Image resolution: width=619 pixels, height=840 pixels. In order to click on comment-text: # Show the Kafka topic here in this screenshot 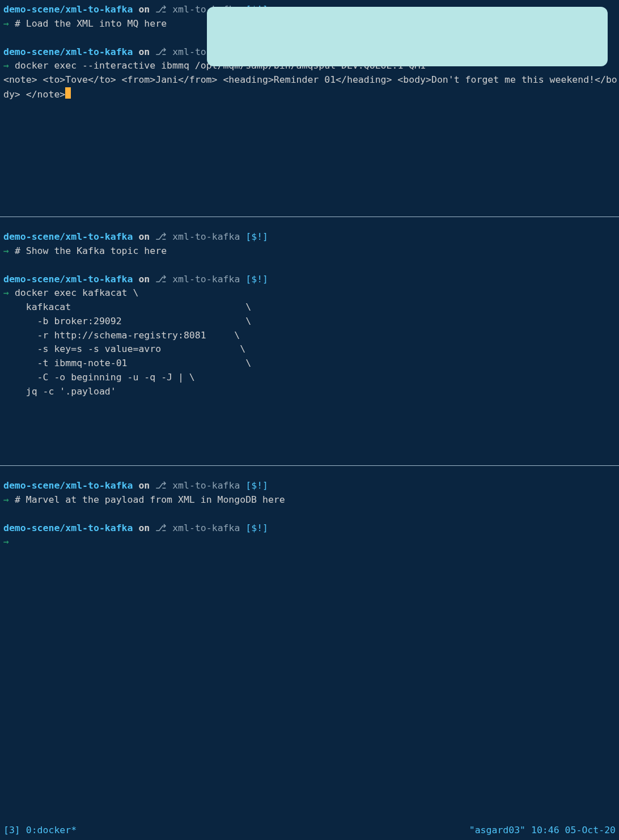, I will do `click(91, 251)`.